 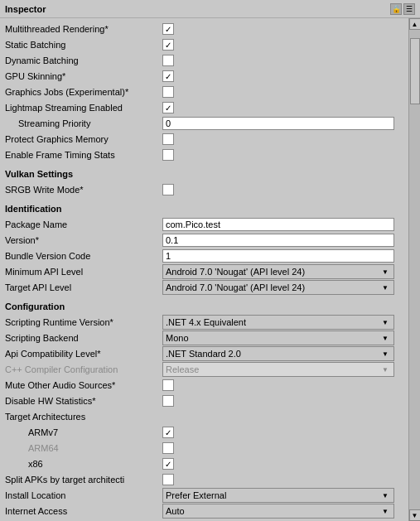 What do you see at coordinates (385, 495) in the screenshot?
I see `chevron-down-icon7: ▼` at bounding box center [385, 495].